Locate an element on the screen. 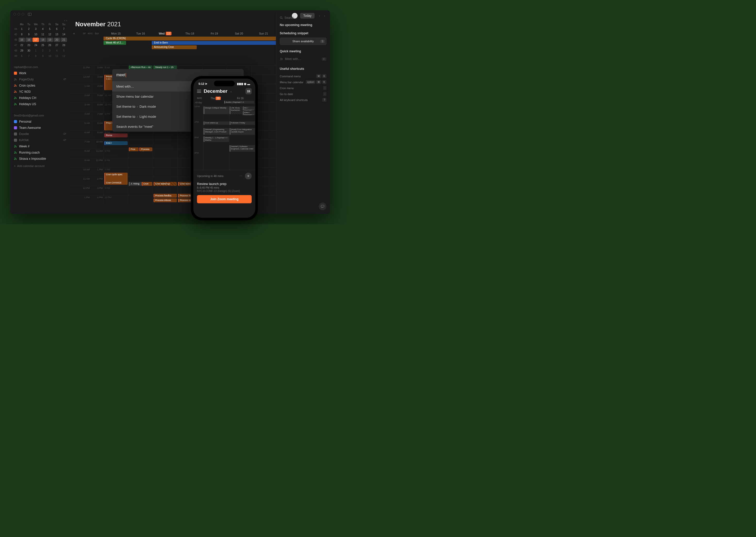 This screenshot has height=537, width=756. date-badge: 15 is located at coordinates (249, 91).